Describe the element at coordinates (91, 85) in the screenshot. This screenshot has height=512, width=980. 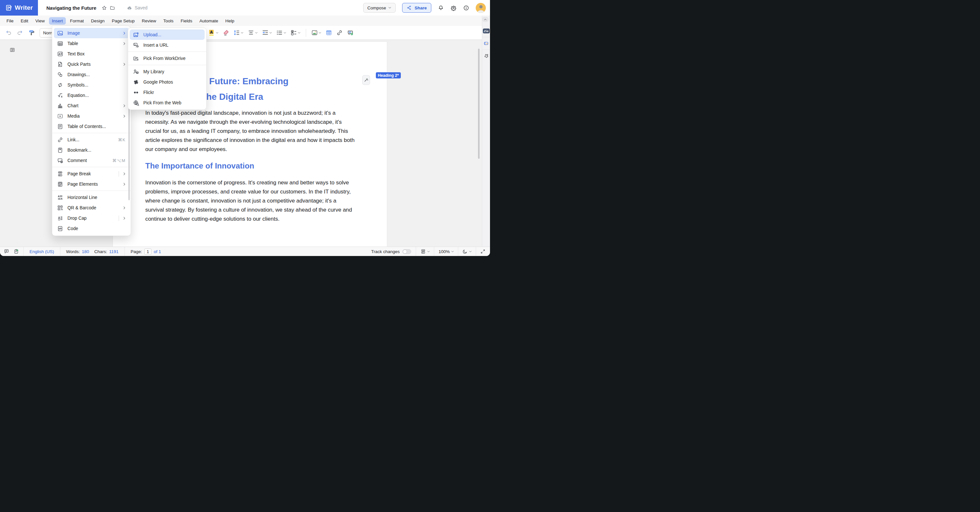
I see `menu-item-symbols: Symbols...` at that location.